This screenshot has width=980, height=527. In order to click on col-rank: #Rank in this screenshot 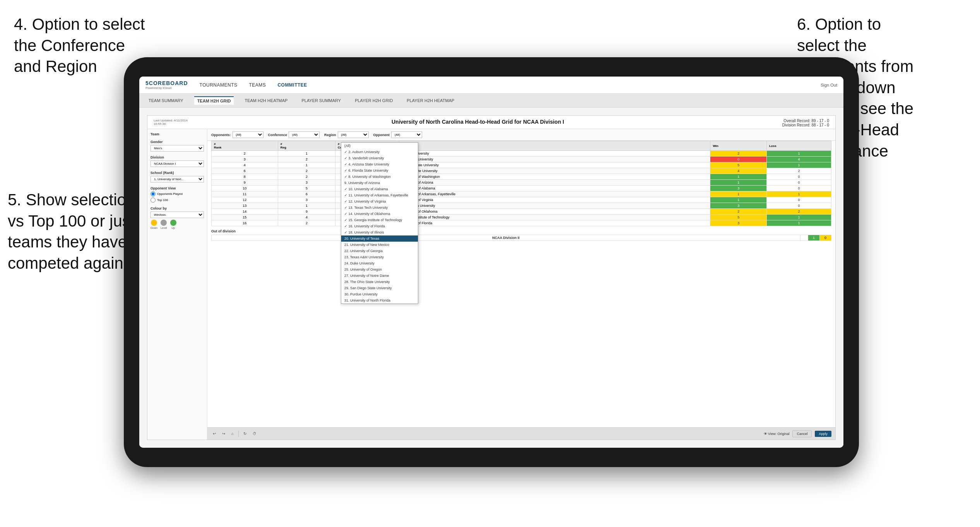, I will do `click(245, 146)`.